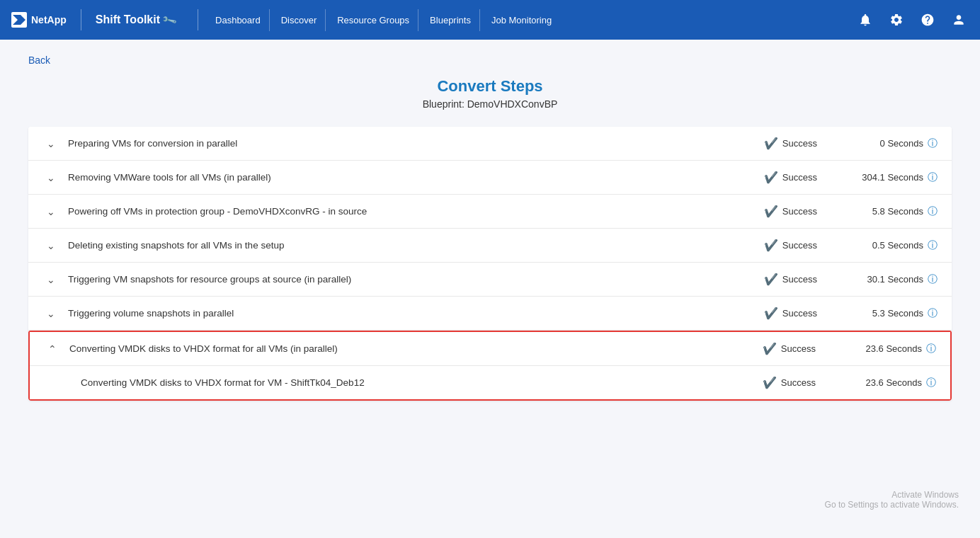 The height and width of the screenshot is (538, 980). Describe the element at coordinates (403, 211) in the screenshot. I see `step-name-3: Powering off VMs in protection group - D…` at that location.